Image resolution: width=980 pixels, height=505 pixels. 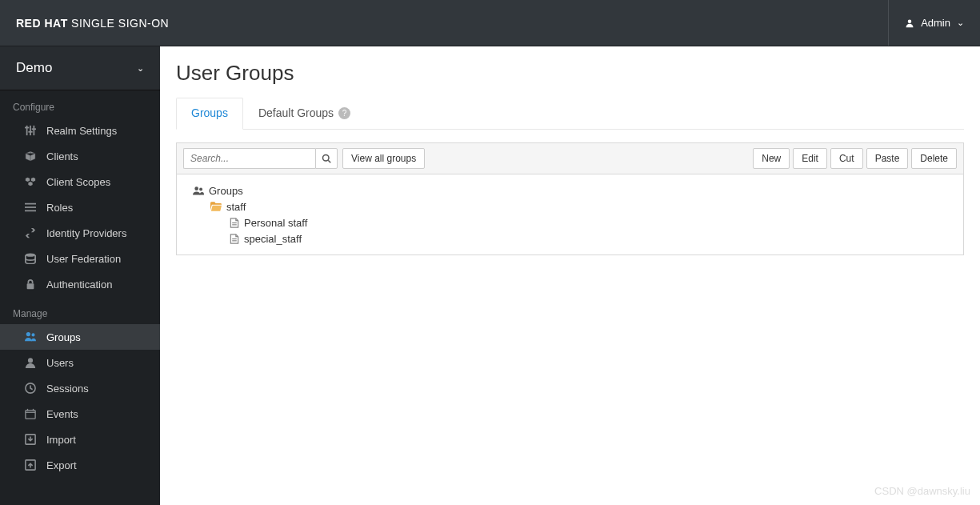 What do you see at coordinates (216, 206) in the screenshot?
I see `folder-open-icon` at bounding box center [216, 206].